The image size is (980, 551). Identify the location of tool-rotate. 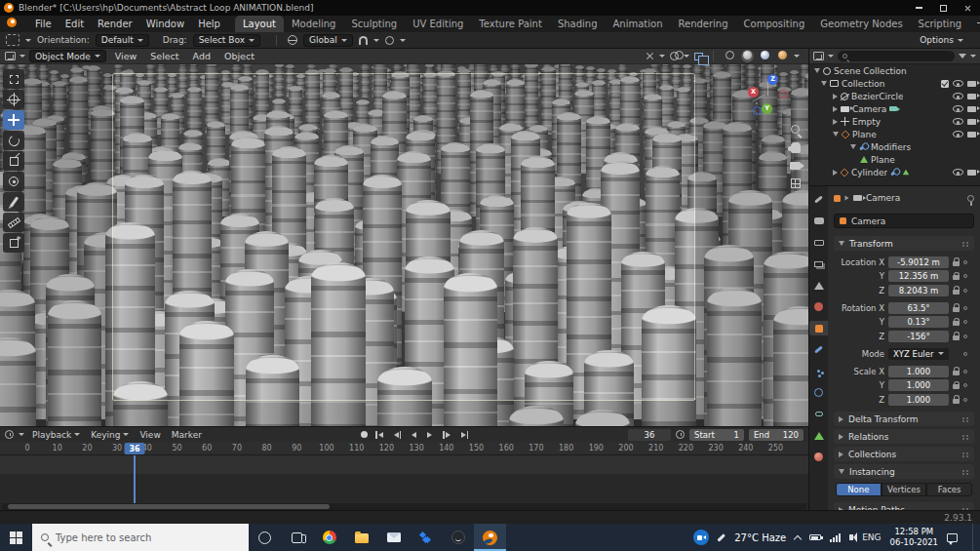
(14, 140).